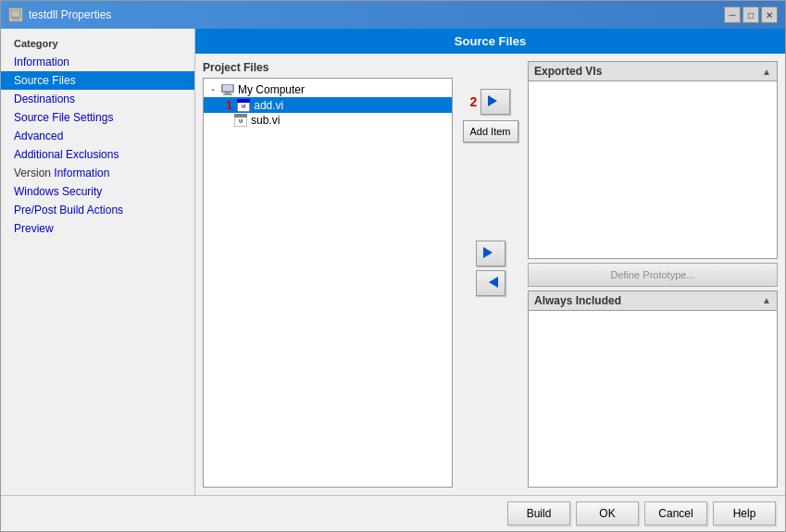 The height and width of the screenshot is (532, 786). What do you see at coordinates (98, 118) in the screenshot?
I see `sidebar-item-source-file-settings: Source File Settings` at bounding box center [98, 118].